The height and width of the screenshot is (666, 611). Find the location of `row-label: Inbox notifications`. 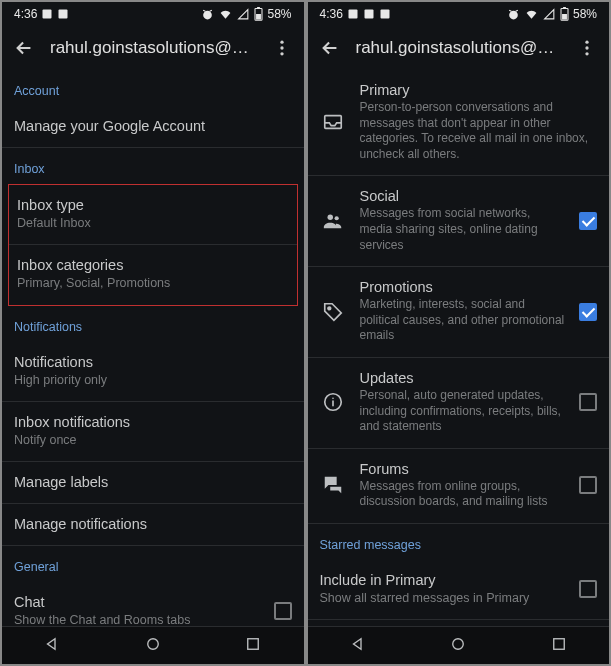

row-label: Inbox notifications is located at coordinates (153, 422).